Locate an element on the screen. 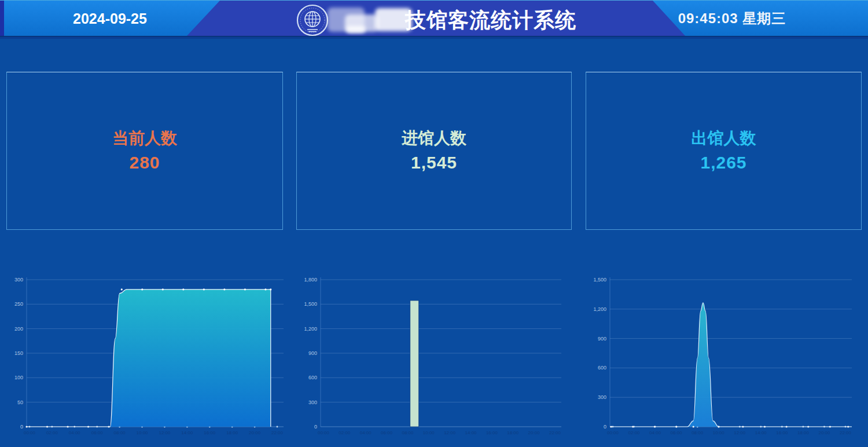 Image resolution: width=868 pixels, height=447 pixels. bar-series is located at coordinates (414, 364).